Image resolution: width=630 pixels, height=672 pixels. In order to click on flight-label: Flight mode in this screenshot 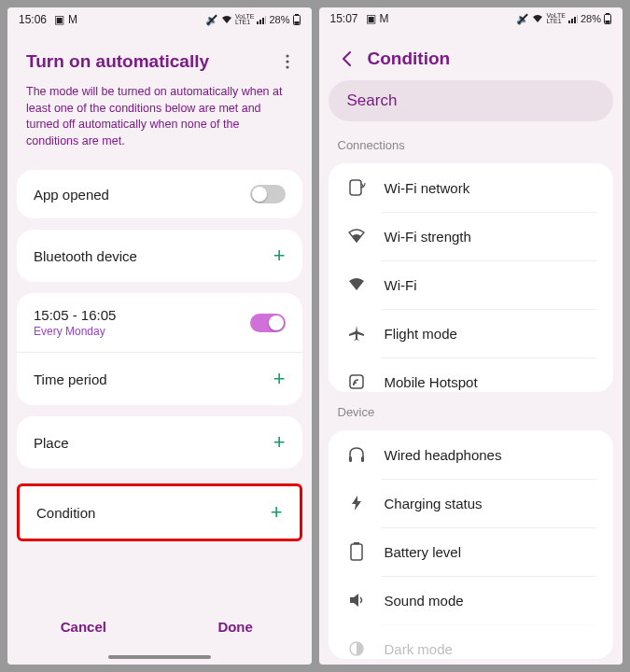, I will do `click(421, 334)`.